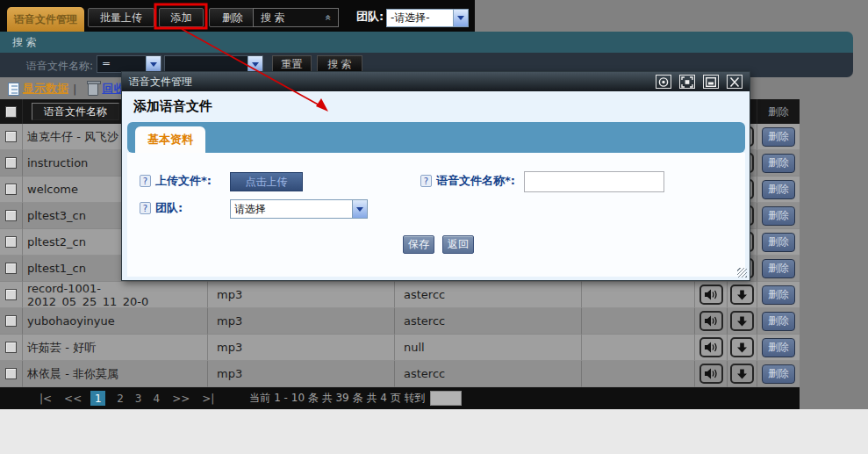 The image size is (868, 454). What do you see at coordinates (711, 82) in the screenshot?
I see `restore-button` at bounding box center [711, 82].